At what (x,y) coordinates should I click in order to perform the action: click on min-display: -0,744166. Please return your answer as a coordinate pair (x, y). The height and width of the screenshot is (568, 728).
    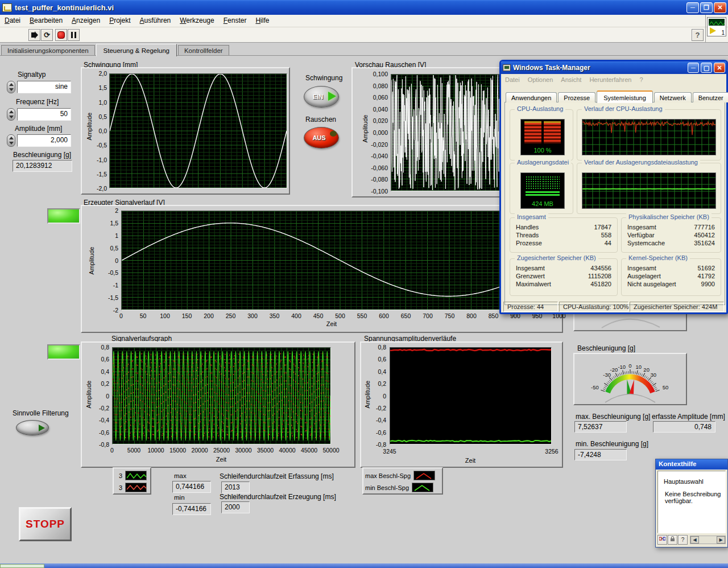
    Looking at the image, I should click on (192, 509).